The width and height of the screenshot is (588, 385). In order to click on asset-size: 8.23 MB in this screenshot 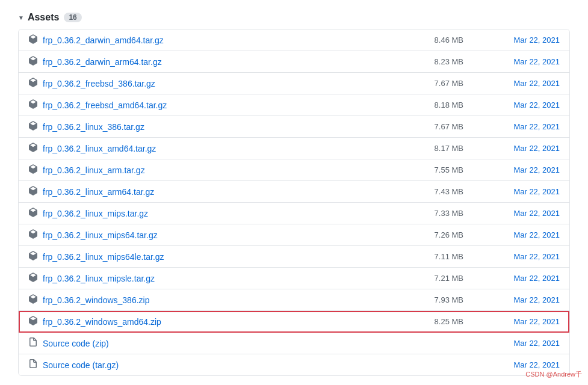, I will do `click(433, 61)`.